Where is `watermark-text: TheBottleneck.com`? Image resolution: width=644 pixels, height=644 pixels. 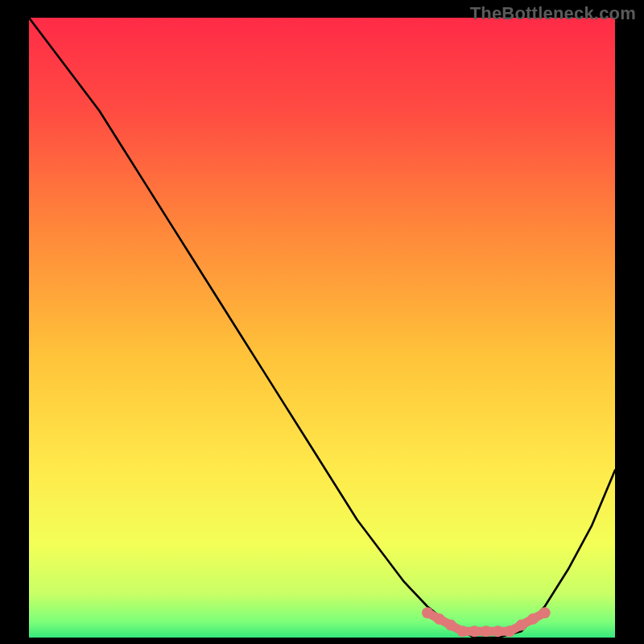
watermark-text: TheBottleneck.com is located at coordinates (553, 14).